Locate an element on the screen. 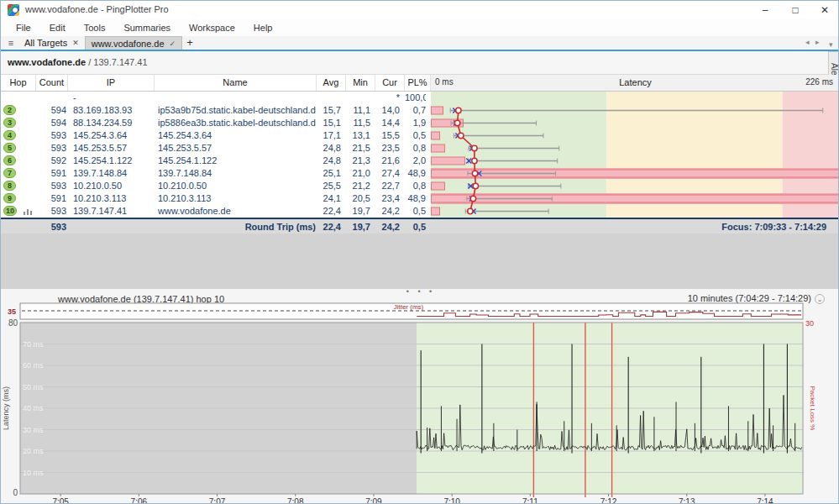 The image size is (839, 504). close-button: ✕ is located at coordinates (825, 10).